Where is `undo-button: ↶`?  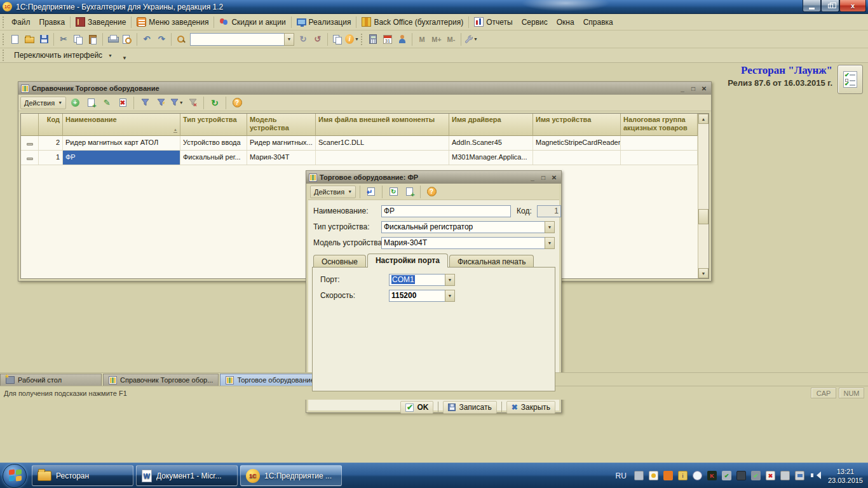 undo-button: ↶ is located at coordinates (147, 39).